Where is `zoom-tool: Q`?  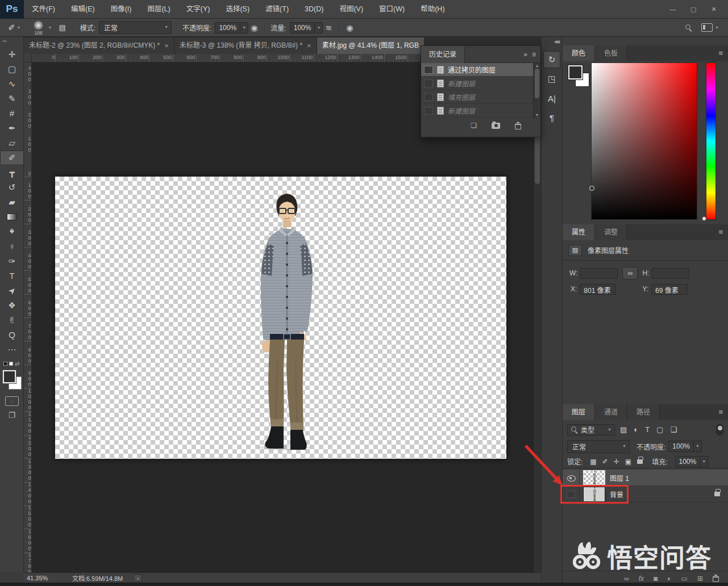 zoom-tool: Q is located at coordinates (12, 335).